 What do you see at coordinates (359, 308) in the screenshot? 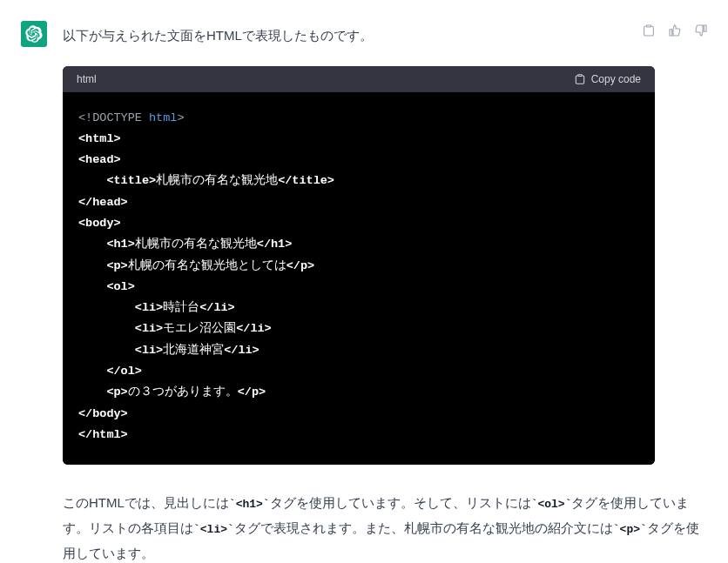
I see `code-line: <li>時計台</li>` at bounding box center [359, 308].